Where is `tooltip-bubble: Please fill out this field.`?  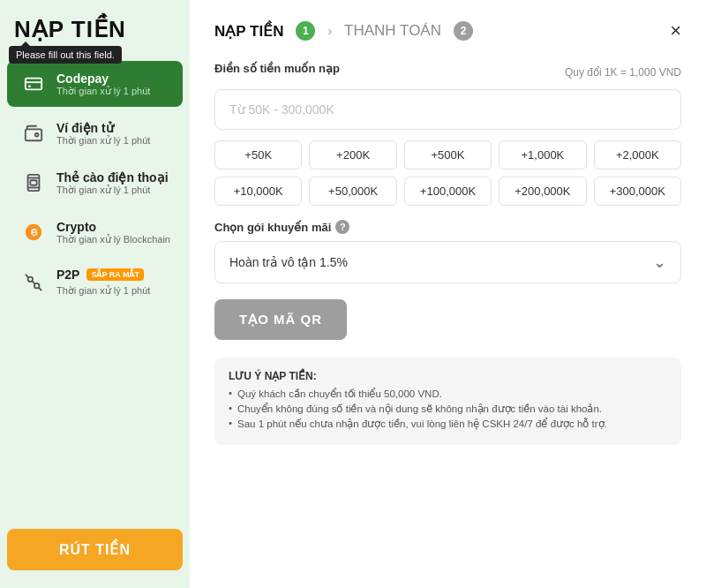
tooltip-bubble: Please fill out this field. is located at coordinates (65, 55).